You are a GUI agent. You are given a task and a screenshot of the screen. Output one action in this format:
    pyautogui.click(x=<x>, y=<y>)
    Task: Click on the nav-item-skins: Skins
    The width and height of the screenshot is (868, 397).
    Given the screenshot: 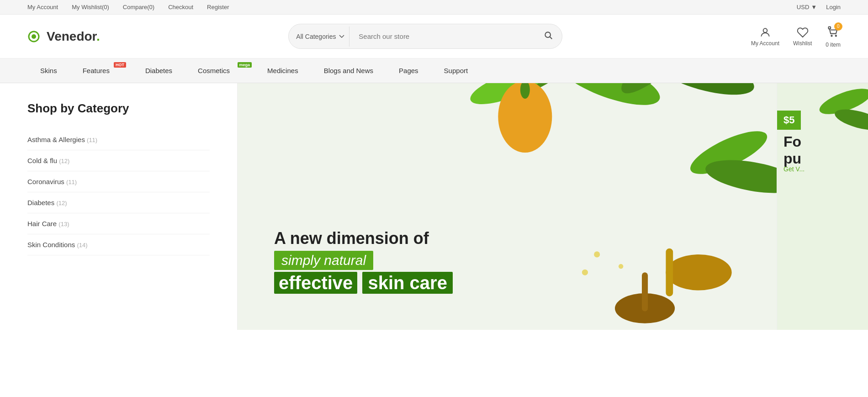 What is the action you would take?
    pyautogui.click(x=48, y=70)
    